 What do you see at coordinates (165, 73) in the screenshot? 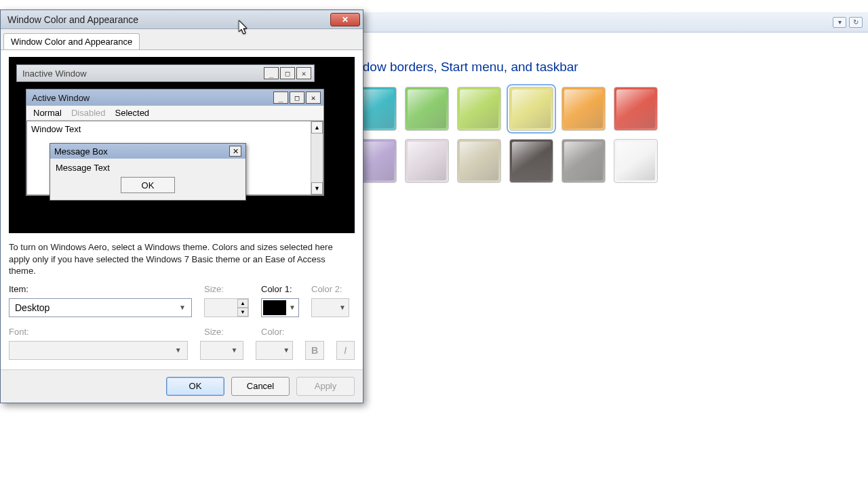
I see `preview-inactive-window: Inactive Window _ □ ✕` at bounding box center [165, 73].